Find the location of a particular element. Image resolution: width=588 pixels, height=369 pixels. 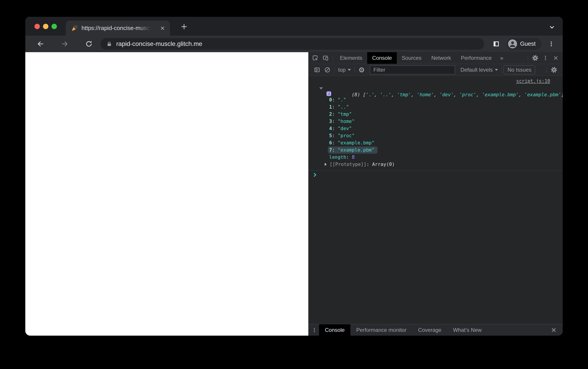

array-entry-1: 1: ".." is located at coordinates (436, 107).